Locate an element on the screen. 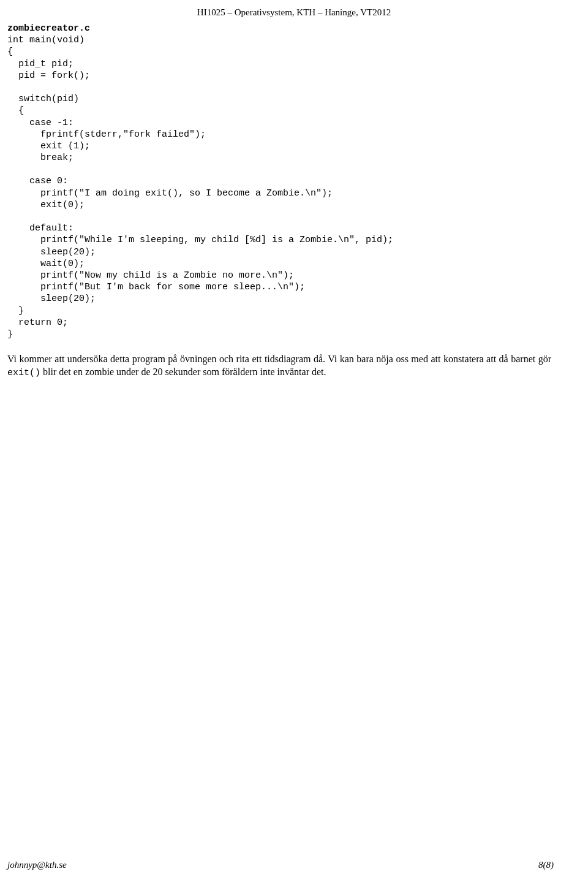 The width and height of the screenshot is (588, 885). code-line: printf("I am doing exit(), so I become a… is located at coordinates (170, 194).